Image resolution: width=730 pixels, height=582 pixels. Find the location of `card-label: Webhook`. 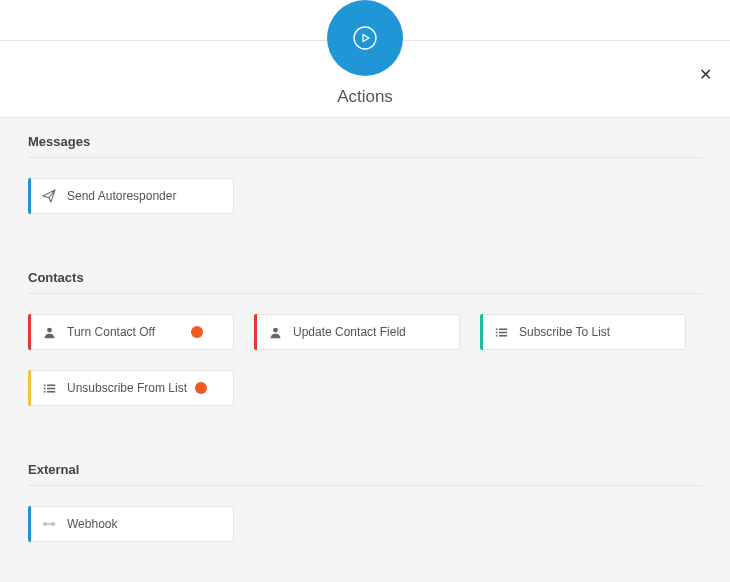

card-label: Webhook is located at coordinates (150, 524).